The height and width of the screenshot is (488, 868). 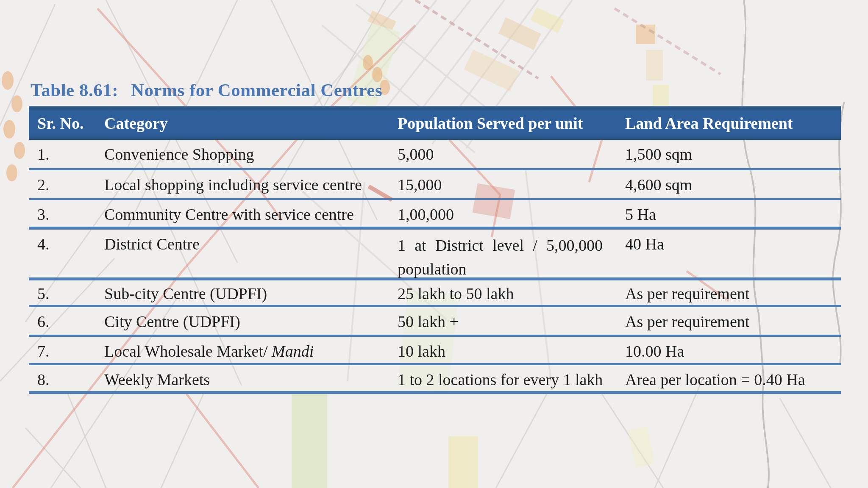 What do you see at coordinates (435, 255) in the screenshot?
I see `table-row: 4. District Centre 1 at District level /…` at bounding box center [435, 255].